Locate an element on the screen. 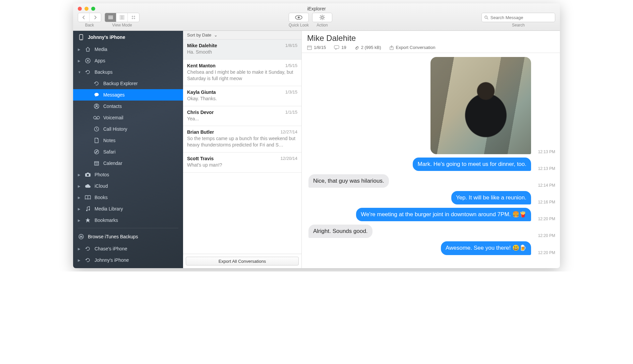 The height and width of the screenshot is (364, 633). message-icon is located at coordinates (97, 95).